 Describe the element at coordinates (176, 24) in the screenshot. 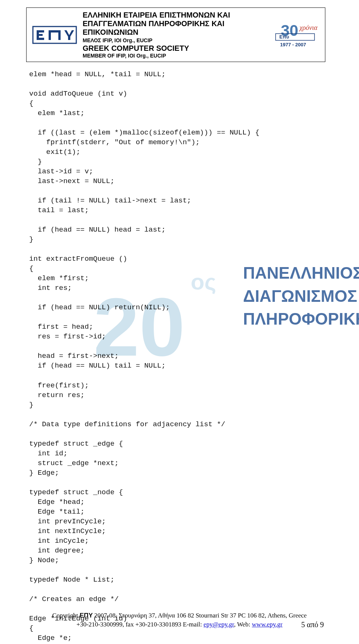

I see `org-name-gr-2: ΕΠΑΓΓΕΛΜΑΤΙΩΝ ΠΛΗΡΟΦΟΡΙΚΗΣ ΚΑΙ` at that location.